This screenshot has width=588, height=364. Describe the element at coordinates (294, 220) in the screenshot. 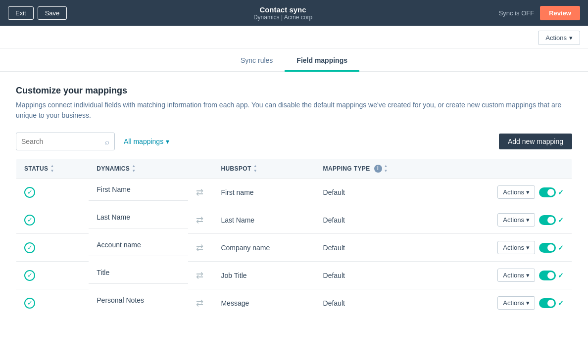

I see `table-row: ✓Last Name⇄Last NameDefault Actions ▾ ✓` at that location.